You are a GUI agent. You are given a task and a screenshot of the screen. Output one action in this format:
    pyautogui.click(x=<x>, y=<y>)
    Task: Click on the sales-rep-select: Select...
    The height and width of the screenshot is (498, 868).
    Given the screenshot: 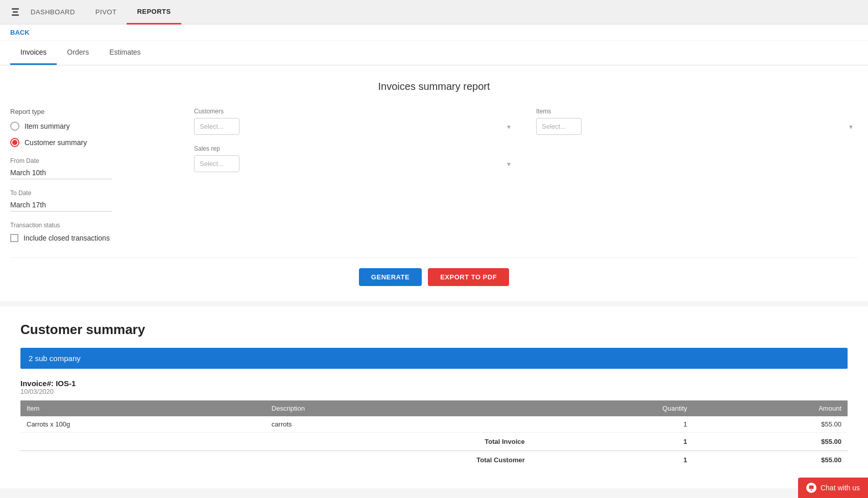 What is the action you would take?
    pyautogui.click(x=216, y=163)
    